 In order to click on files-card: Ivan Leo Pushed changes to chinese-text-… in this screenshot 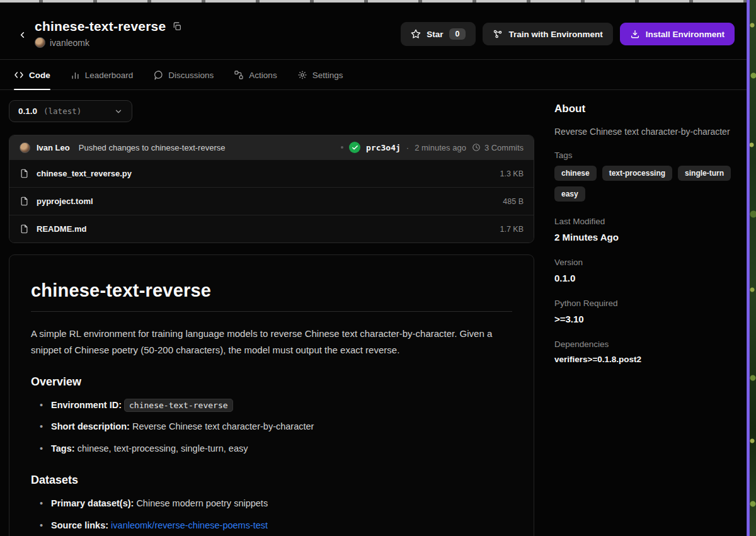, I will do `click(272, 189)`.